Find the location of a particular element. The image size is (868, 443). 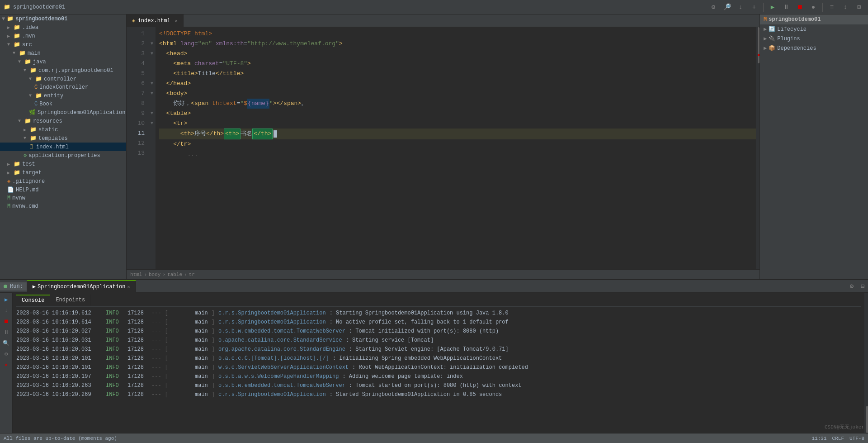

sidebar-project-root: ▼ 📁 springbootdemo01 is located at coordinates (63, 19).